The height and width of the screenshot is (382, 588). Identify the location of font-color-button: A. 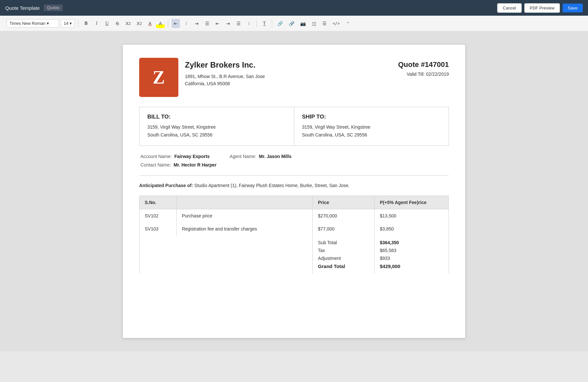
(150, 24).